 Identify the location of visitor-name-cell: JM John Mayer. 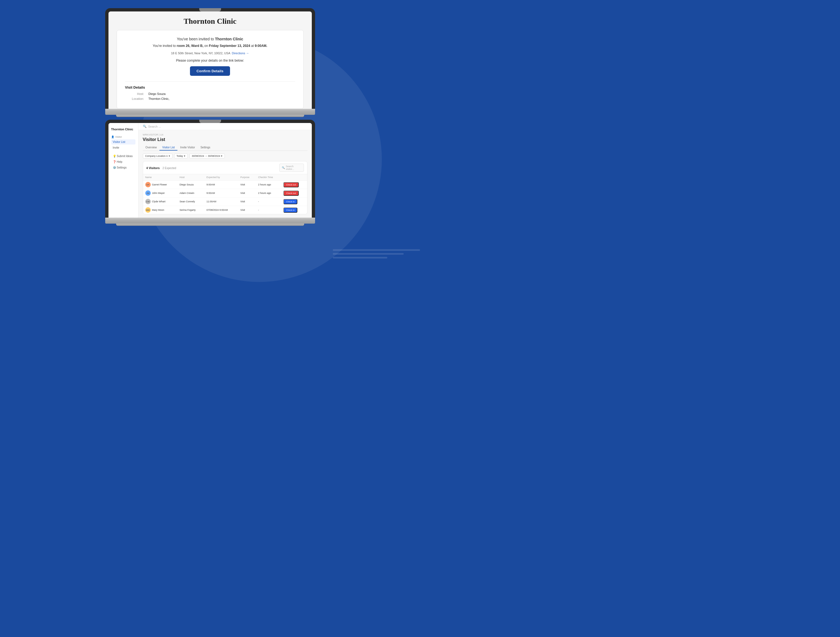
(160, 193).